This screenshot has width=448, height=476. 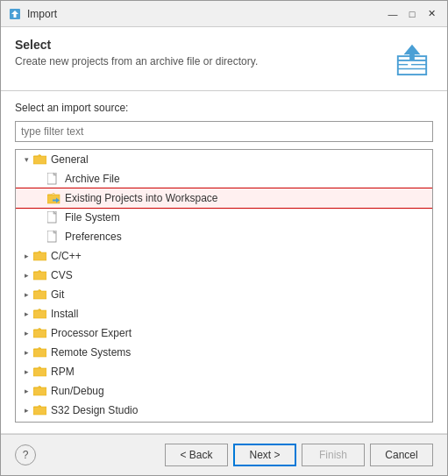 What do you see at coordinates (224, 256) in the screenshot?
I see `tree-item: ▸ C/C++` at bounding box center [224, 256].